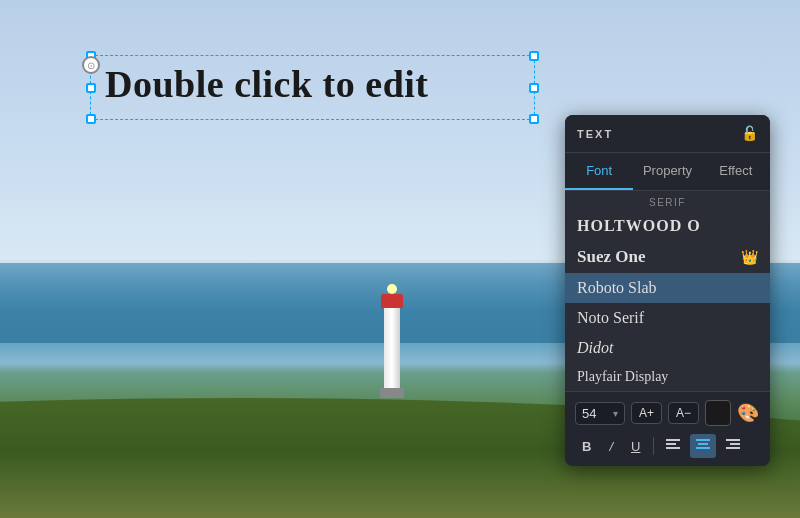 Image resolution: width=800 pixels, height=518 pixels. What do you see at coordinates (733, 446) in the screenshot?
I see `align-right-button` at bounding box center [733, 446].